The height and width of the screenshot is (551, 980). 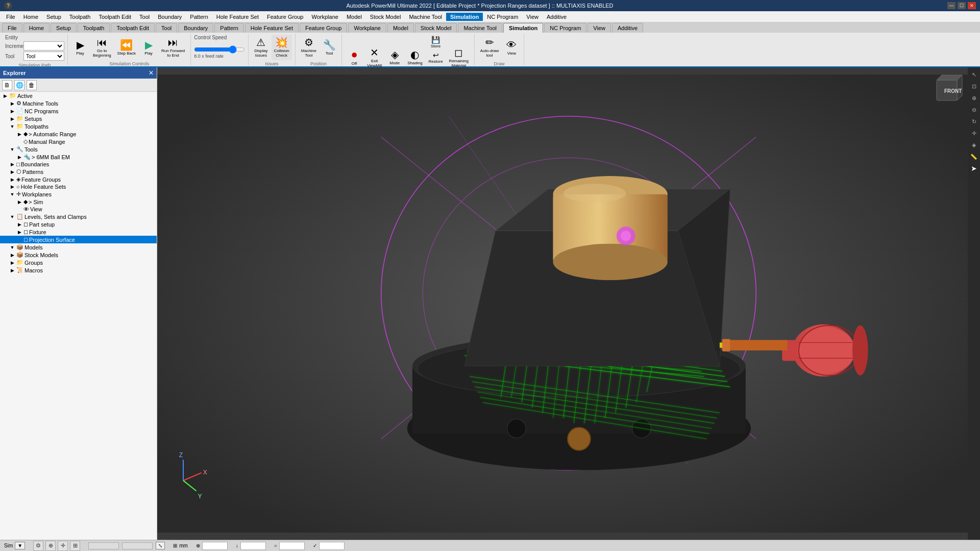 I want to click on menu-item-simulation: Simulation, so click(x=464, y=17).